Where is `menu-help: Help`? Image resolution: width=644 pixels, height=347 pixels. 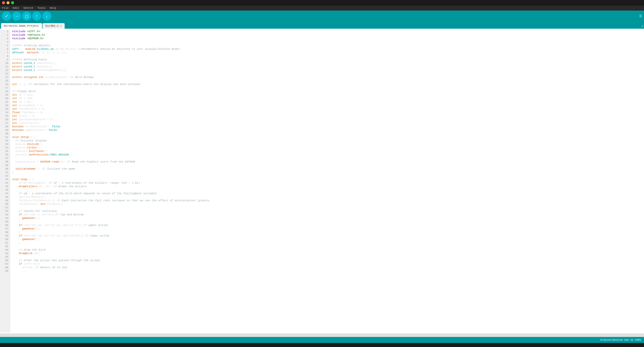 menu-help: Help is located at coordinates (53, 8).